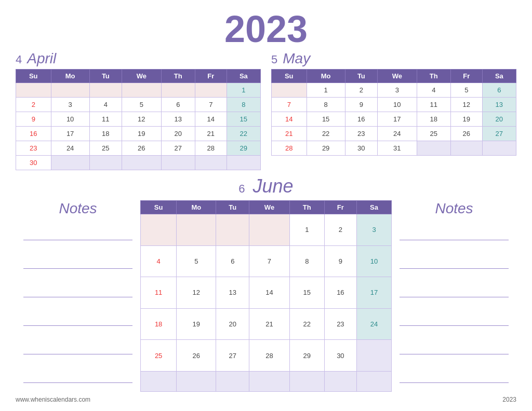  What do you see at coordinates (138, 110) in the screenshot?
I see `april-calendar: 4 April Su Mo Tu We Th Fr Sa 12345678` at bounding box center [138, 110].